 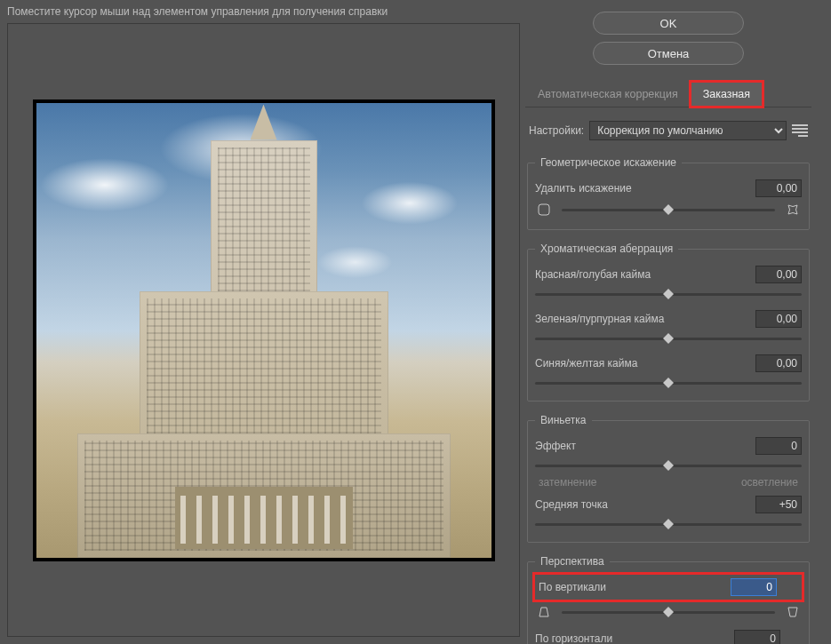 What do you see at coordinates (568, 482) in the screenshot?
I see `vignette-darken-label: затемнение` at bounding box center [568, 482].